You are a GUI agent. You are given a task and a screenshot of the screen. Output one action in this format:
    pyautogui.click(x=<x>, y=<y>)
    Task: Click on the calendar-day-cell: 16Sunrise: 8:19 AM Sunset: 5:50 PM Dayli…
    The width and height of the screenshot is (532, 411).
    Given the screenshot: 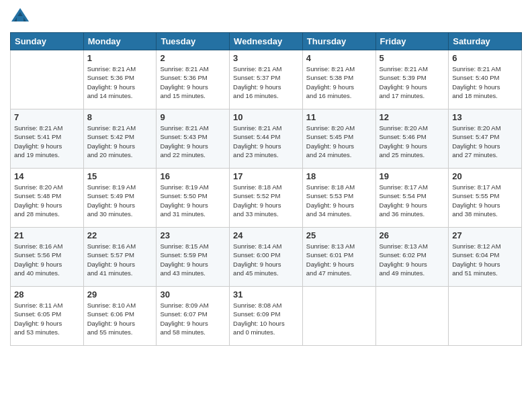 What is the action you would take?
    pyautogui.click(x=193, y=198)
    